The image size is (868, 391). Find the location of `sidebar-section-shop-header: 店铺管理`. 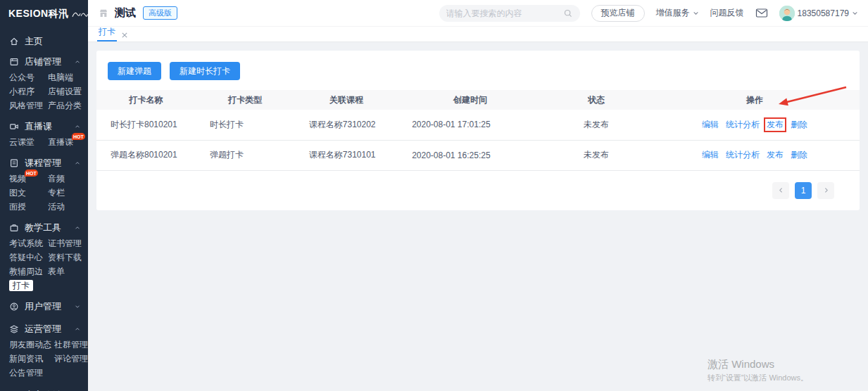

sidebar-section-shop-header: 店铺管理 is located at coordinates (49, 62).